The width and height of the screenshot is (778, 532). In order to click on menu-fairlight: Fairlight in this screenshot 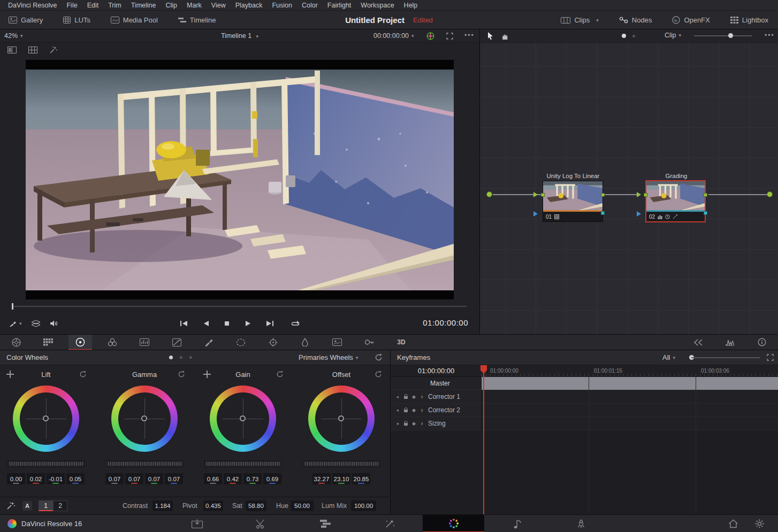, I will do `click(339, 5)`.